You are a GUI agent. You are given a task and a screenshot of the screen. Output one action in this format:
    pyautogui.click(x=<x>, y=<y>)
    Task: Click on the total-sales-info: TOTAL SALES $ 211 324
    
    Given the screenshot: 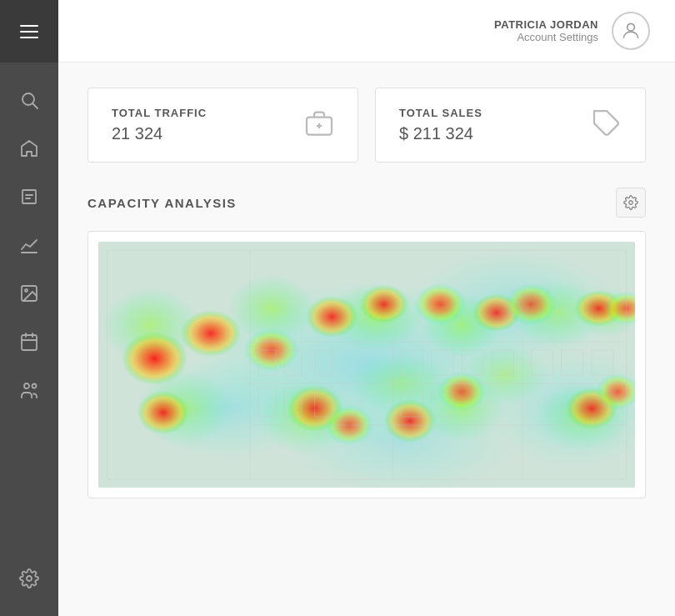 What is the action you would take?
    pyautogui.click(x=441, y=125)
    